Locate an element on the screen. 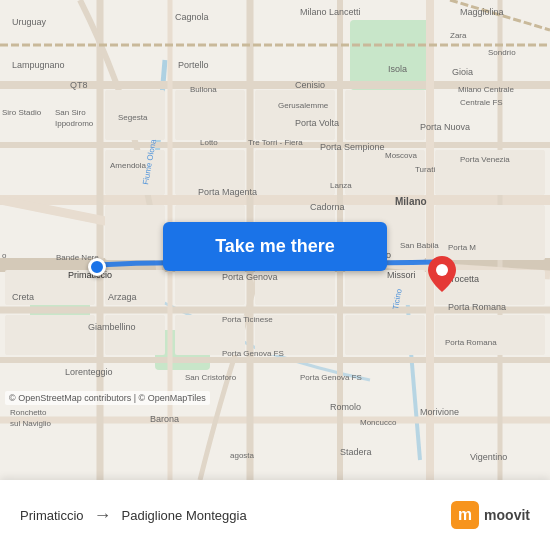  moovit-logo: m moovit is located at coordinates (490, 515).